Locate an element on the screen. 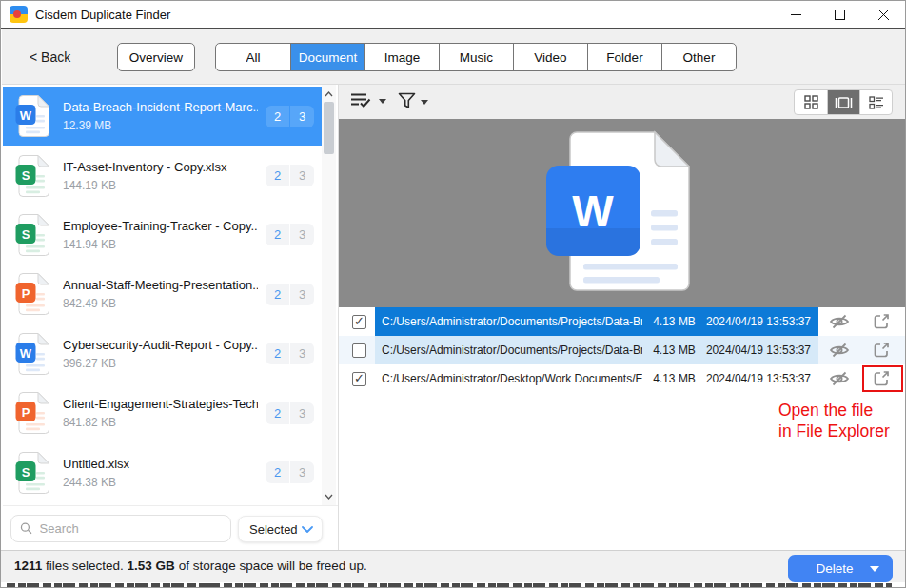  tab-folder: Folder is located at coordinates (624, 57).